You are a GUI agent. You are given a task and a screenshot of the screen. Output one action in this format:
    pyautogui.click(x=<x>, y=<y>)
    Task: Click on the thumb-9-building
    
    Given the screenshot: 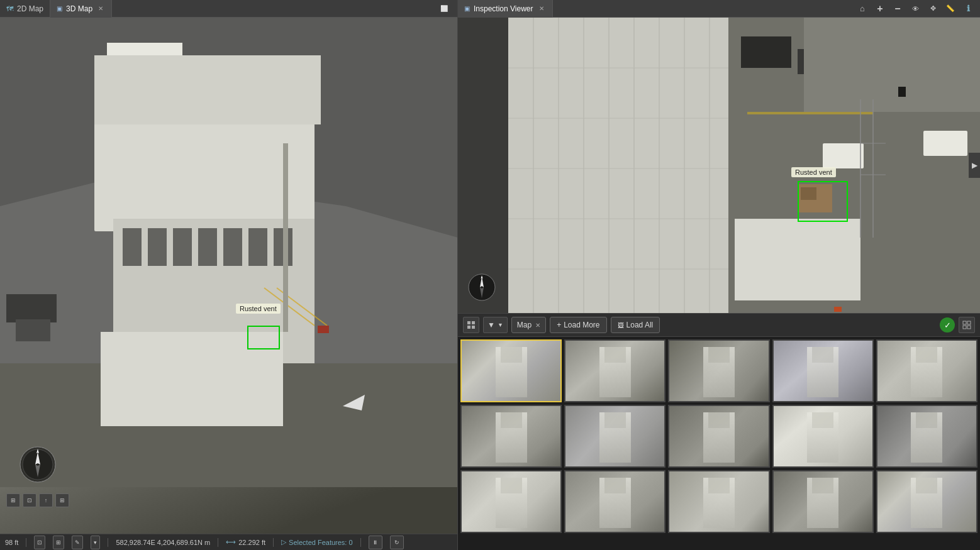 What is the action you would take?
    pyautogui.click(x=823, y=437)
    